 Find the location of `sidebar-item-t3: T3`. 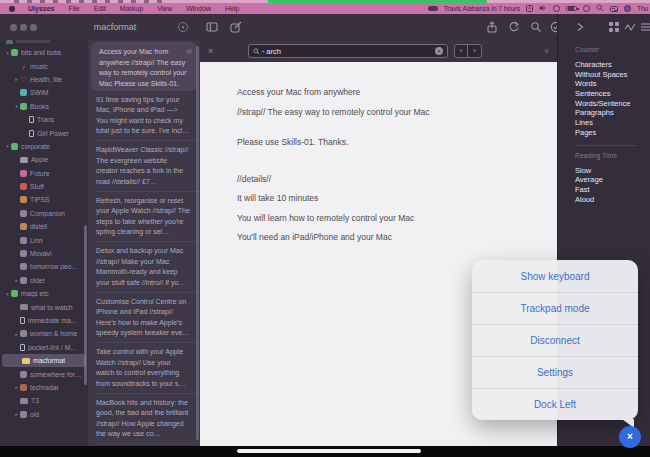

sidebar-item-t3: T3 is located at coordinates (44, 400).